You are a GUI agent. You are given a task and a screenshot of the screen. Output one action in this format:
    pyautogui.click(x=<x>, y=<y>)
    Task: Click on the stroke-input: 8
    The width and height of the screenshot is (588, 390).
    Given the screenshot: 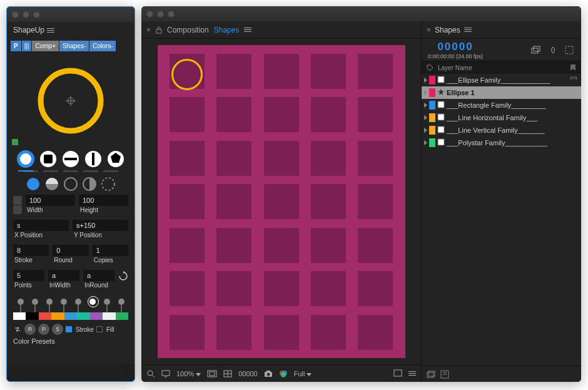 What is the action you would take?
    pyautogui.click(x=31, y=250)
    